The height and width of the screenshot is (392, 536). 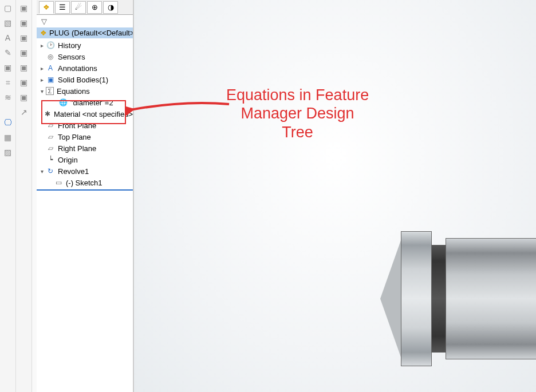 What do you see at coordinates (50, 45) in the screenshot?
I see `history-icon: 🕑` at bounding box center [50, 45].